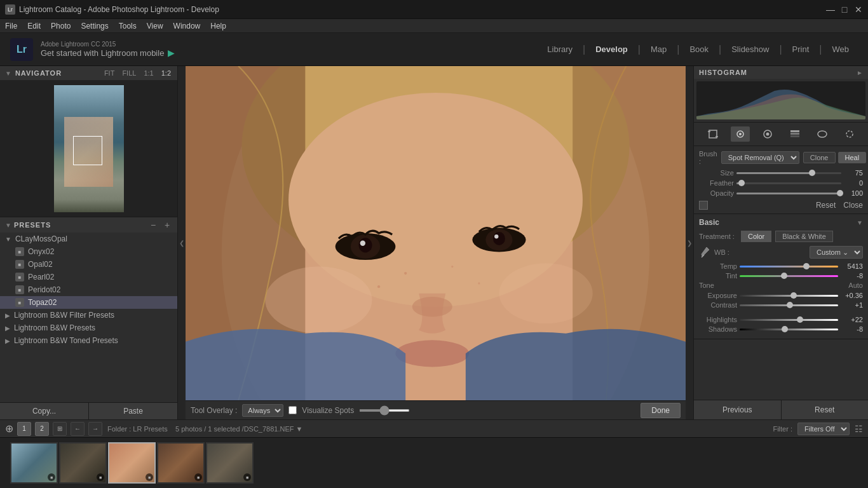 The width and height of the screenshot is (868, 488). Describe the element at coordinates (789, 296) in the screenshot. I see `exposure-track` at that location.